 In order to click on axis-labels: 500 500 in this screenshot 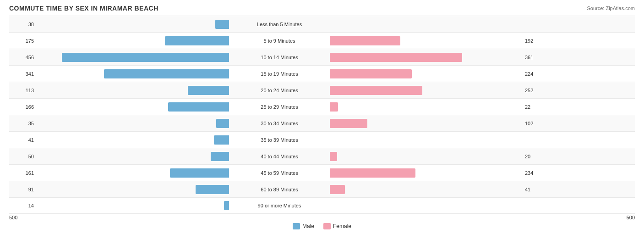, I will do `click(322, 218)`.